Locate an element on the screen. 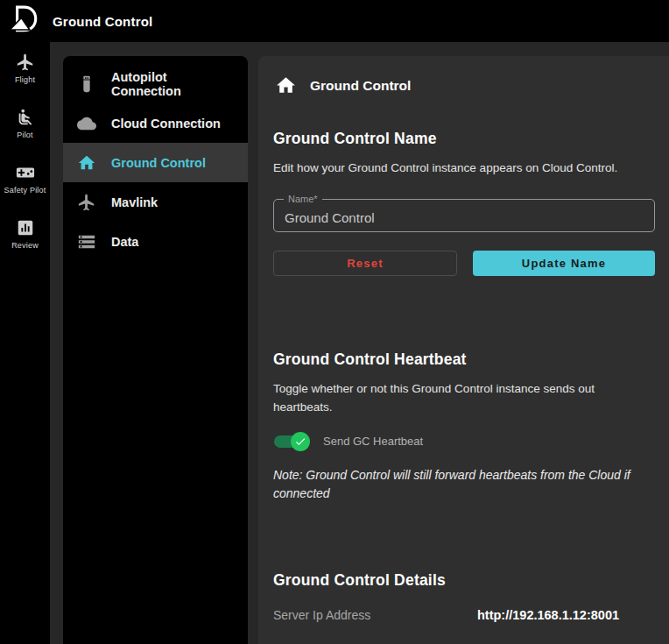  name-section-heading: Ground Control Name is located at coordinates (464, 138).